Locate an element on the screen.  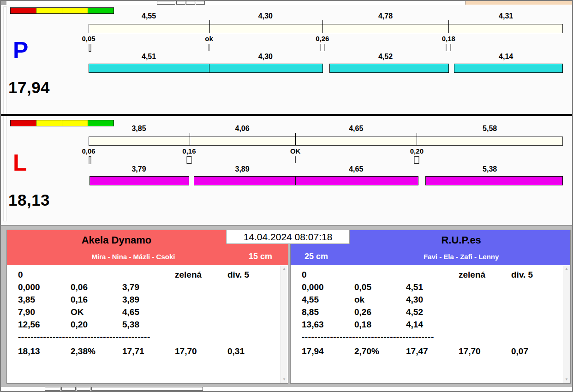
table-cell: 17,94 is located at coordinates (328, 352).